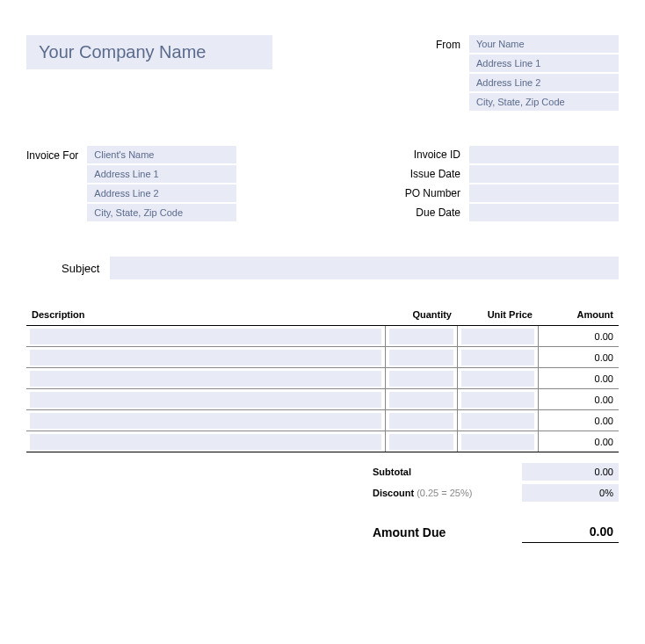 The height and width of the screenshot is (644, 645). I want to click on from-block: From, so click(513, 73).